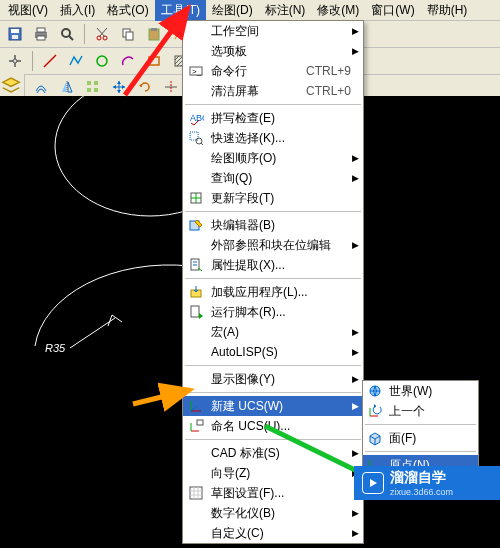 Image resolution: width=500 pixels, height=548 pixels. I want to click on polyline-icon, so click(76, 61).